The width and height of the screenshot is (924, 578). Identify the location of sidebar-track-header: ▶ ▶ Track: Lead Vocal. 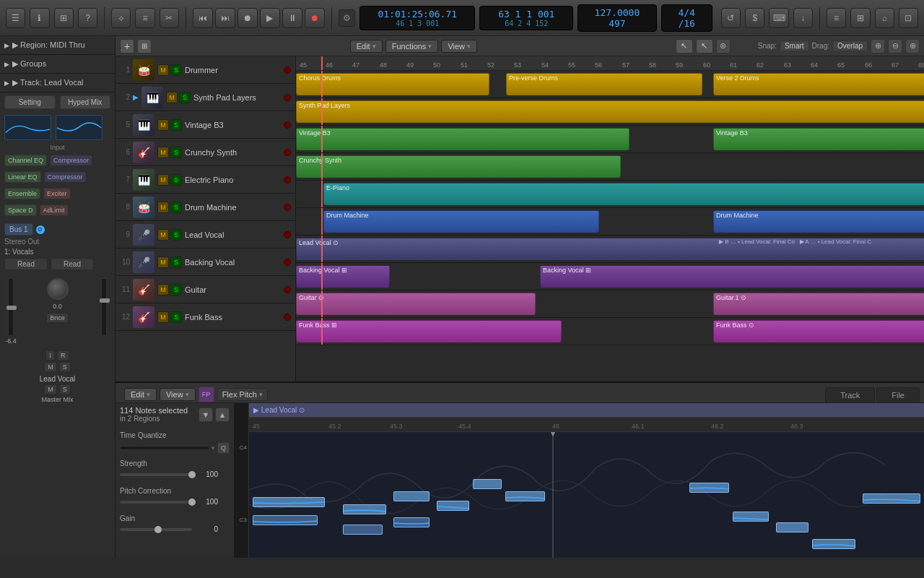
(58, 82).